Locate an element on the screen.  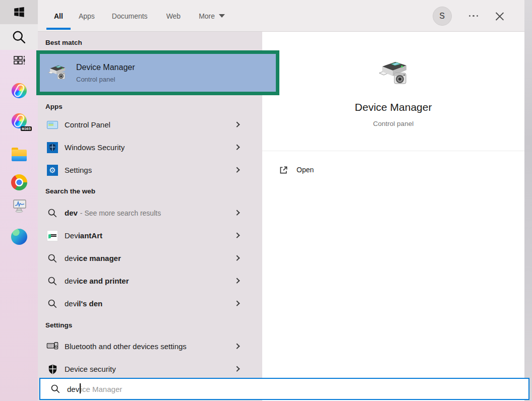
windows-logo-icon is located at coordinates (19, 12).